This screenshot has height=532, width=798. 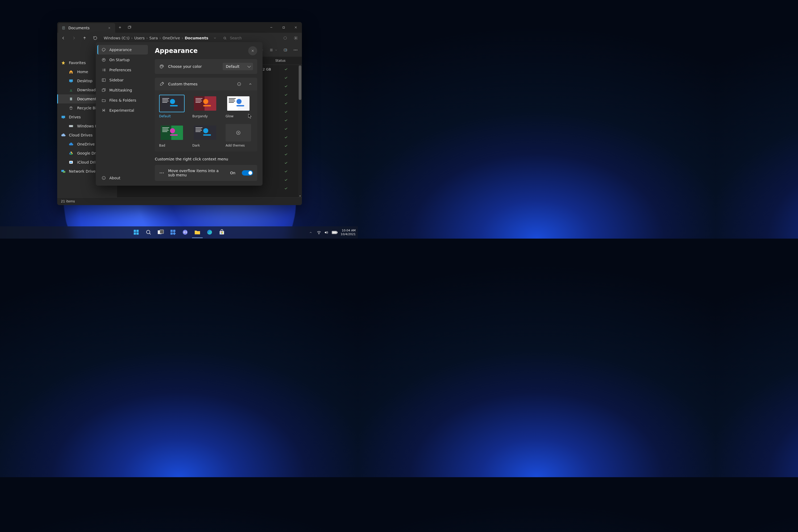 What do you see at coordinates (87, 28) in the screenshot?
I see `tab-documents: Documents` at bounding box center [87, 28].